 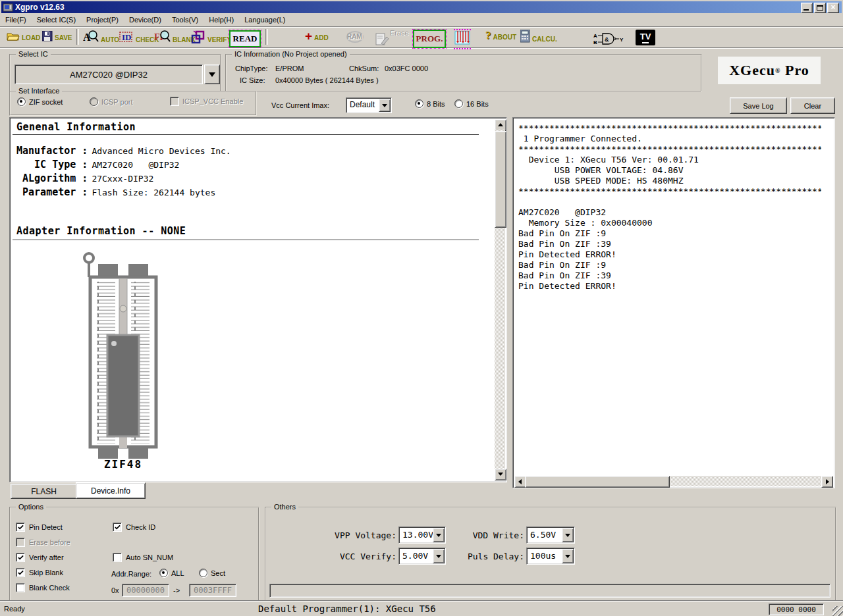 What do you see at coordinates (539, 36) in the screenshot?
I see `calcu-button: CALCU.` at bounding box center [539, 36].